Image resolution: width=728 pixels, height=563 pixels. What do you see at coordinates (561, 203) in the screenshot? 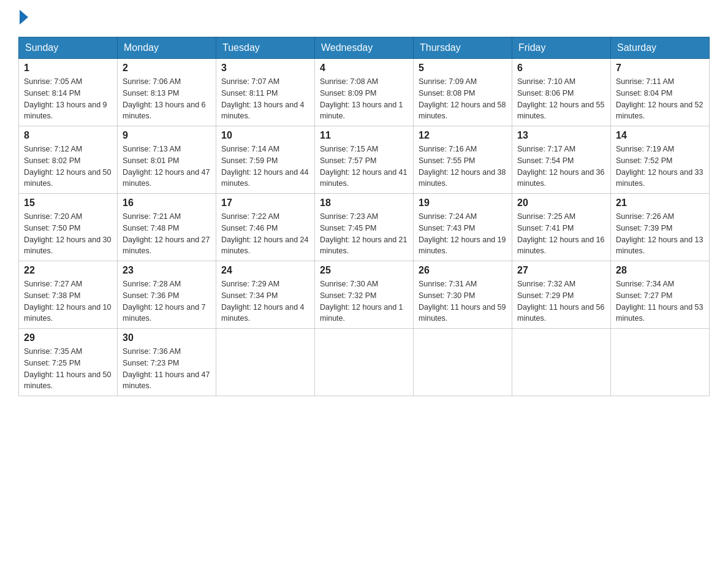
I see `day-number: 20` at bounding box center [561, 203].